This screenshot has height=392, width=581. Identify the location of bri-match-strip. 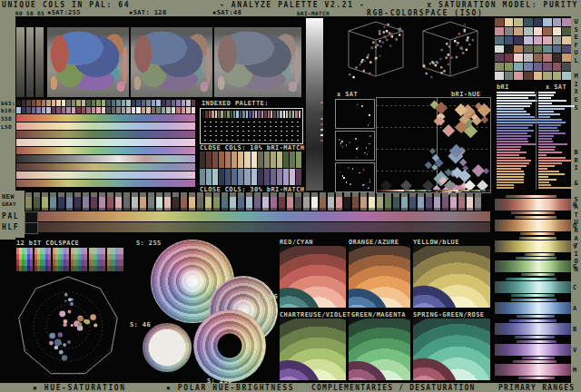
(314, 104).